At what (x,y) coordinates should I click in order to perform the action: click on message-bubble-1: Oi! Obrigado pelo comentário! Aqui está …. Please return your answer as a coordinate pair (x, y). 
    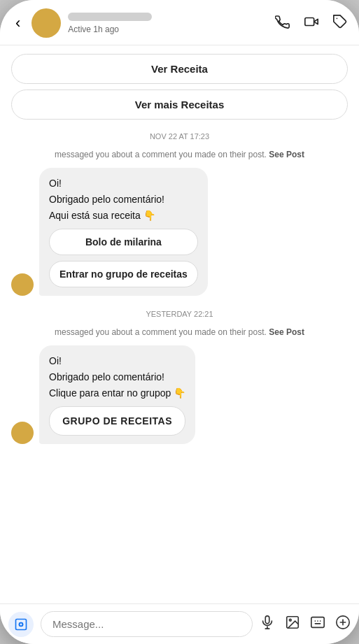
    Looking at the image, I should click on (123, 232).